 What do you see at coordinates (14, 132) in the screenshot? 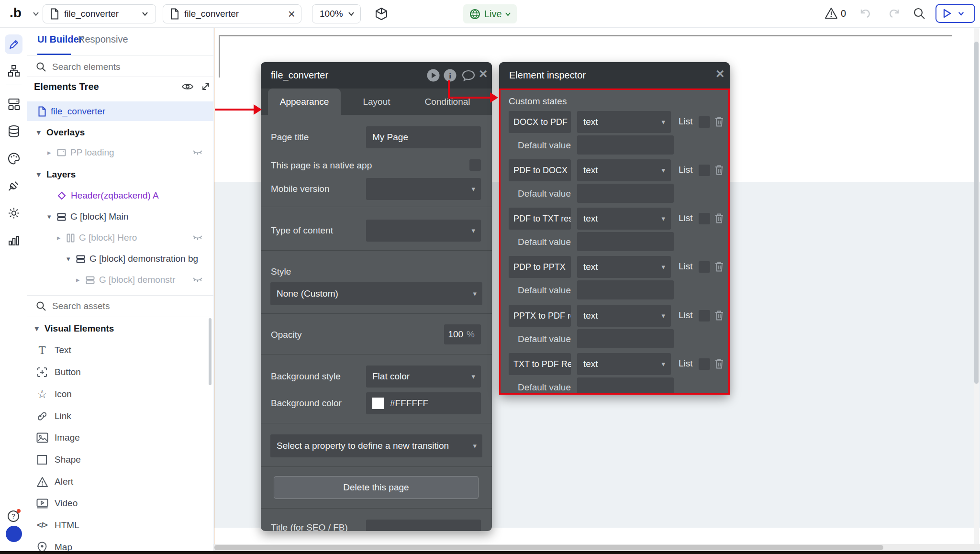
I see `database-icon` at bounding box center [14, 132].